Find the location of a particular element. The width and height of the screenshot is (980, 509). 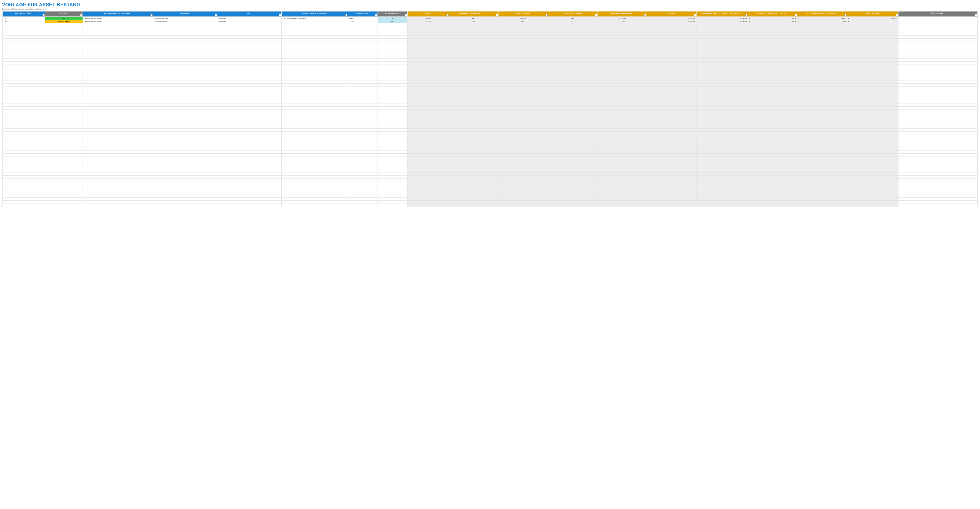

cell-abj: $1.500,00 is located at coordinates (772, 18).